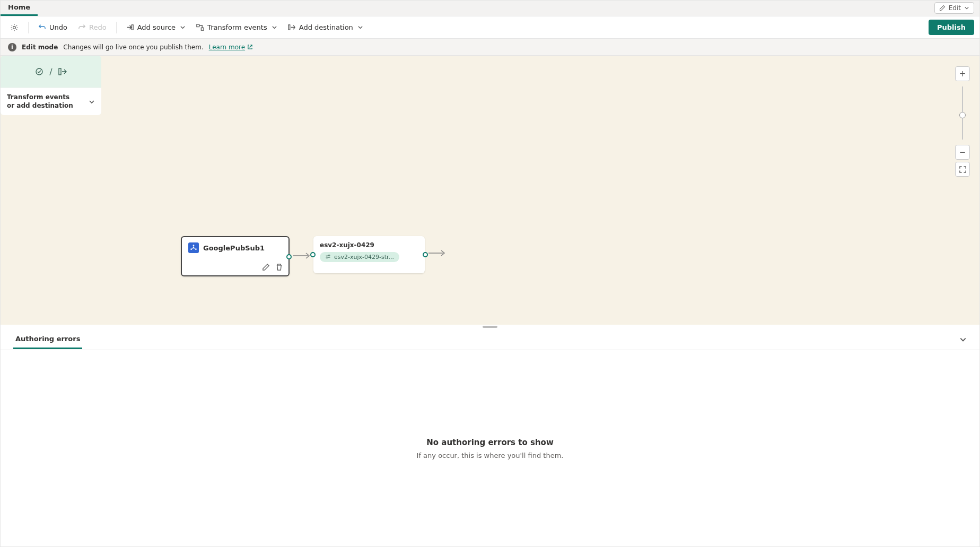  I want to click on external-link-icon, so click(250, 47).